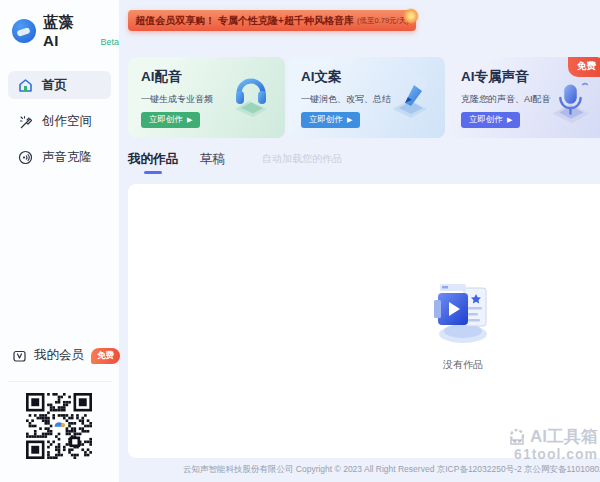  Describe the element at coordinates (26, 86) in the screenshot. I see `home-icon` at that location.